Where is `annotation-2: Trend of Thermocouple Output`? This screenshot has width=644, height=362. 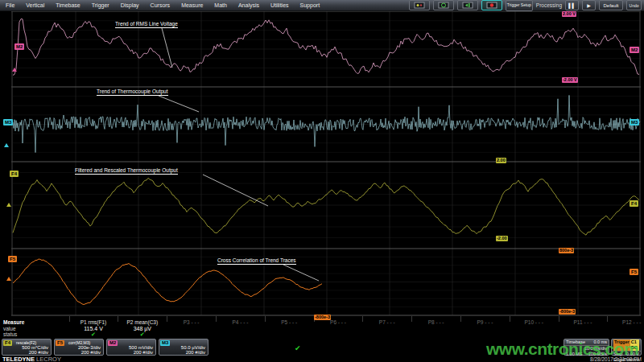 annotation-2: Trend of Thermocouple Output is located at coordinates (132, 92).